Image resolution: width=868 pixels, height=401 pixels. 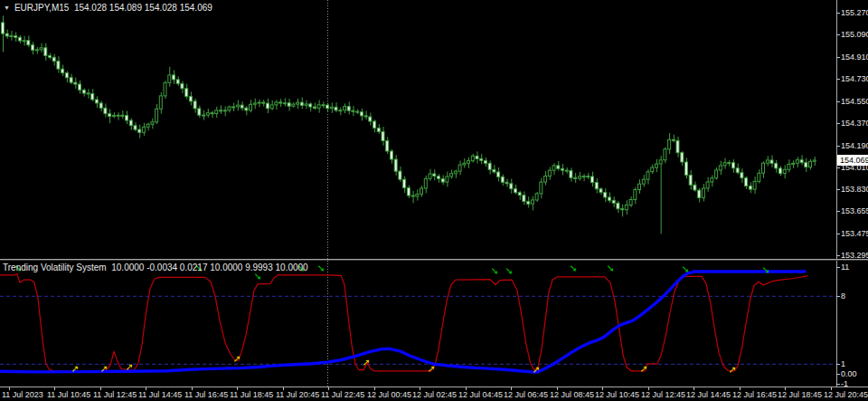 What do you see at coordinates (571, 395) in the screenshot?
I see `time-axis-label: 12 Jul 08:45` at bounding box center [571, 395].